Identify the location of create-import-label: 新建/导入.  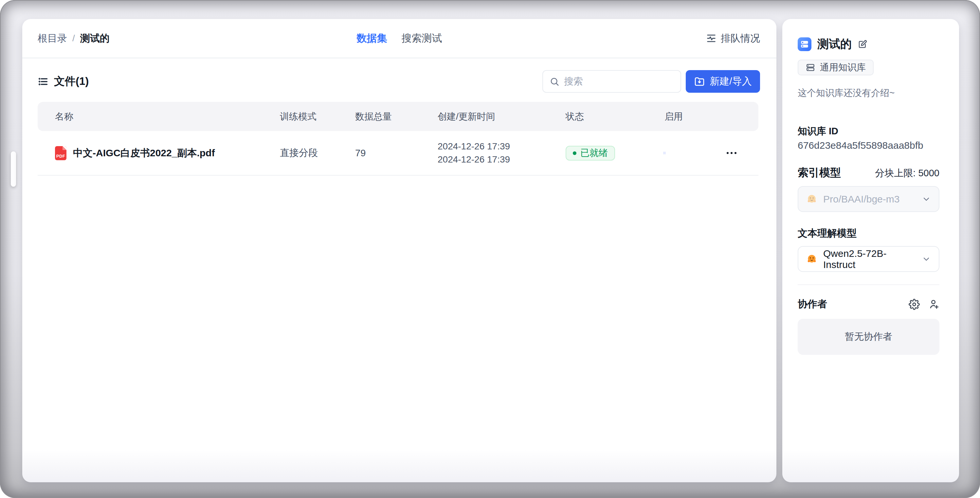
(730, 81).